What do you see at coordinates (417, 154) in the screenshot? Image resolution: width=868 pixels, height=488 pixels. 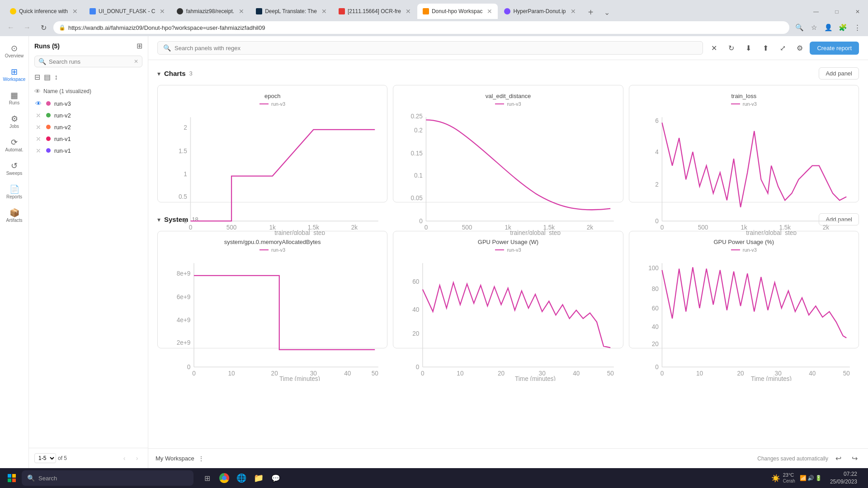 I see `svg-text: 0.15` at bounding box center [417, 154].